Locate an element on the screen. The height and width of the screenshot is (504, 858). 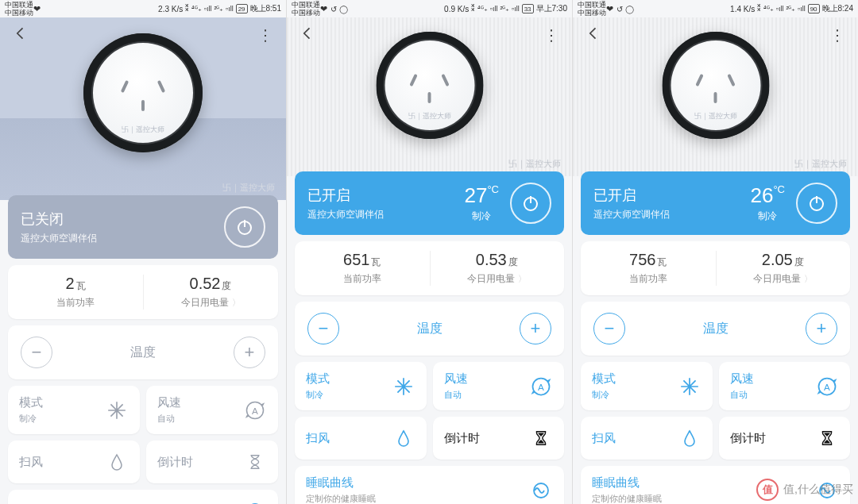
net-speed: 2.3 K/s is located at coordinates (170, 10).